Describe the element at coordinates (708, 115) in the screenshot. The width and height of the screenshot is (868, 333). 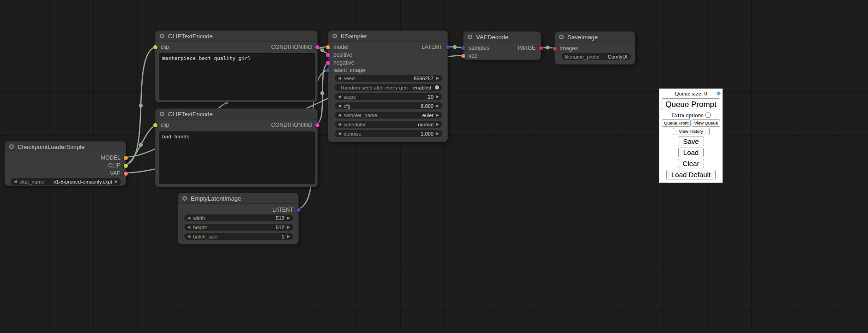
I see `extra-options-checkbox` at that location.